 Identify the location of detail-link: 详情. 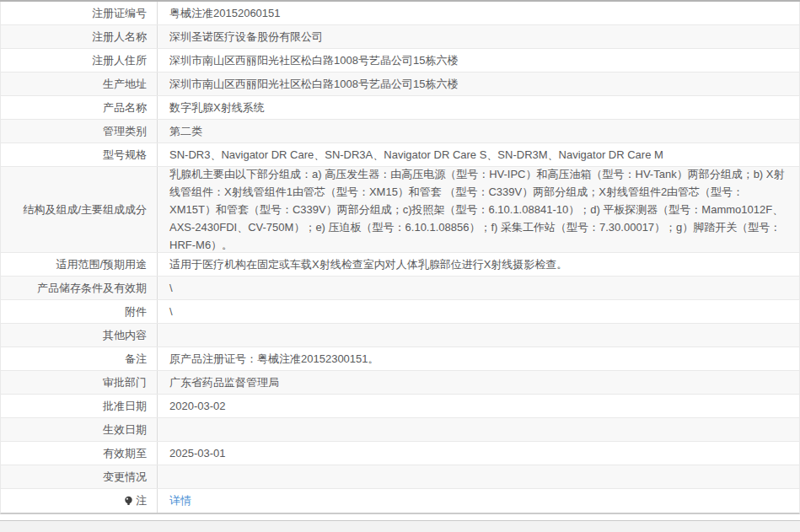
(180, 501).